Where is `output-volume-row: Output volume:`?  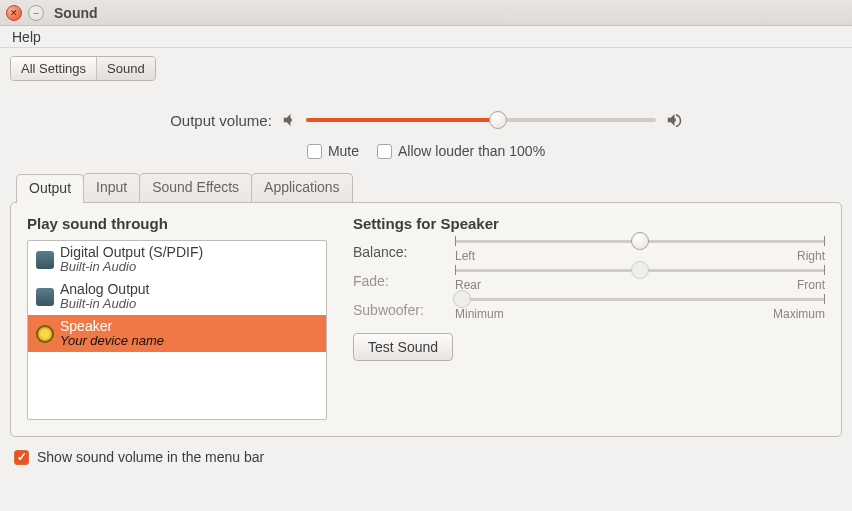
output-volume-row: Output volume: is located at coordinates (426, 120).